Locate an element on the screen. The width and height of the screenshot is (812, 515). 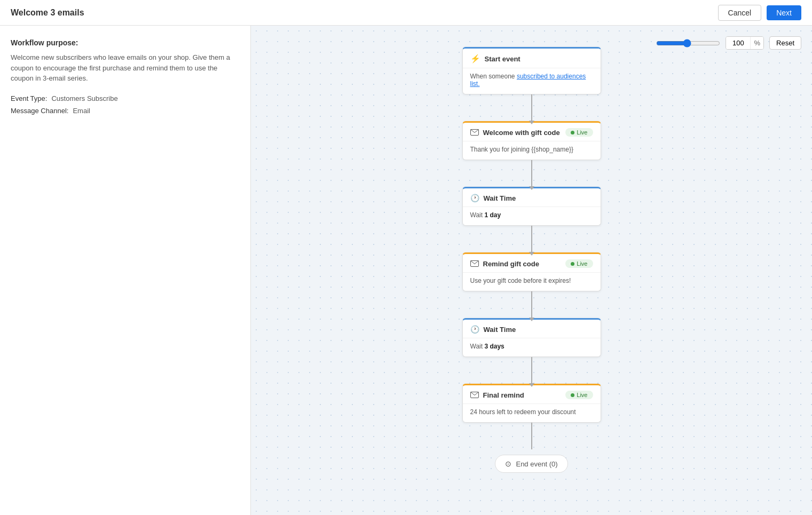
bolt-icon: ⚡ is located at coordinates (475, 59).